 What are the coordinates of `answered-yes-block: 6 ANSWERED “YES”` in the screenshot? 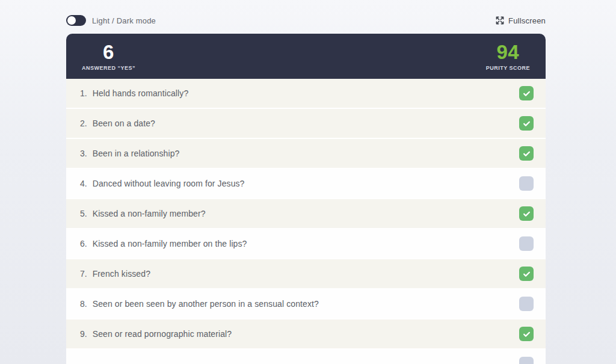 It's located at (108, 57).